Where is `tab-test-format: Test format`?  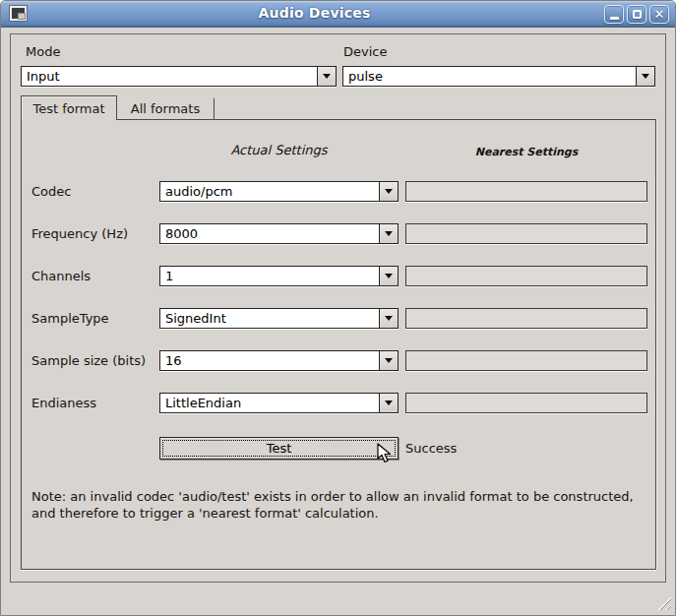
tab-test-format: Test format is located at coordinates (69, 108).